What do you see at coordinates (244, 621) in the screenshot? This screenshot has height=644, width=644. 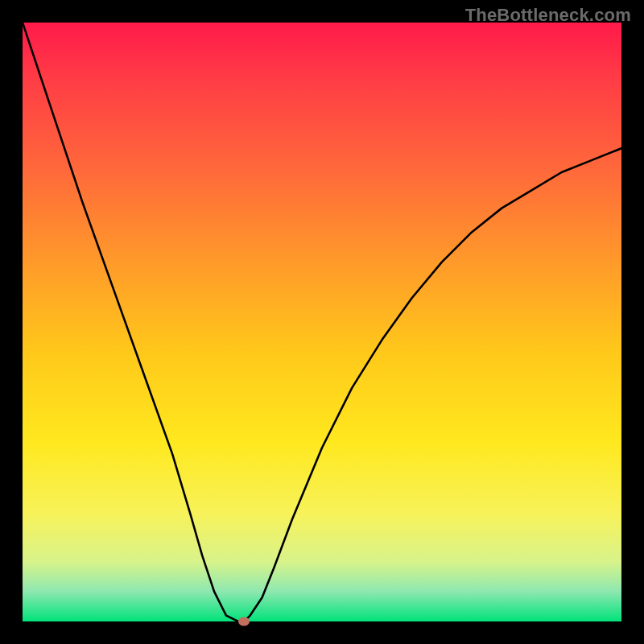 I see `minimum-point-marker` at bounding box center [244, 621].